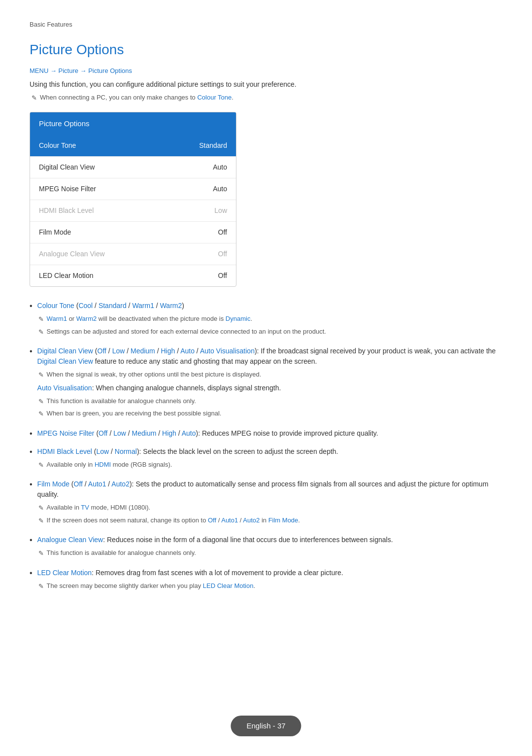 The height and width of the screenshot is (756, 532). I want to click on page-title: Picture Options, so click(266, 50).